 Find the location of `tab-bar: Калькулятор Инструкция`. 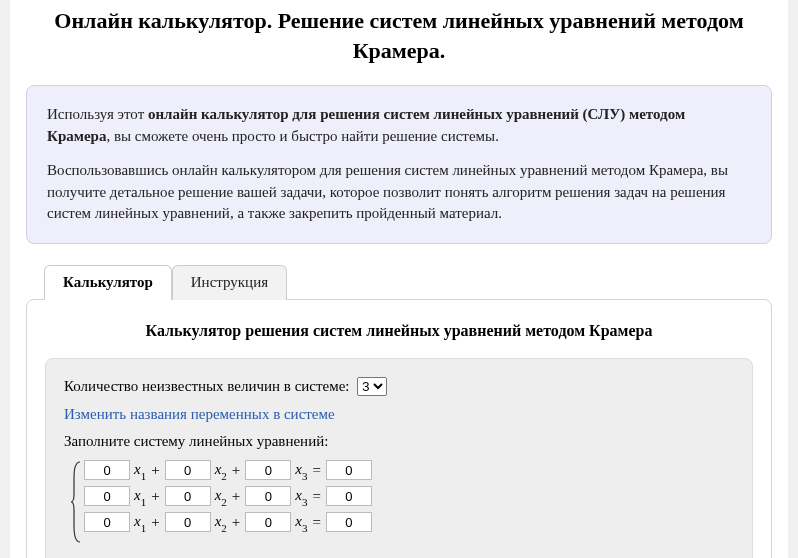

tab-bar: Калькулятор Инструкция is located at coordinates (408, 282).